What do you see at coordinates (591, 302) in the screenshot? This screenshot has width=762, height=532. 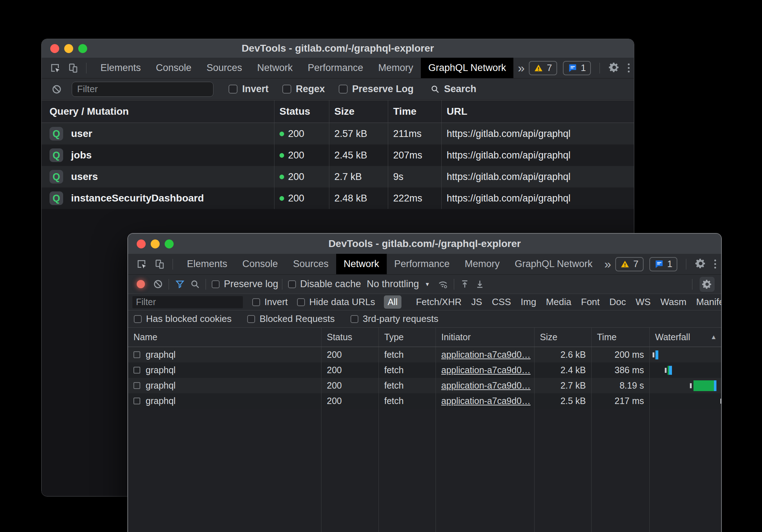 I see `filter-type: Font` at bounding box center [591, 302].